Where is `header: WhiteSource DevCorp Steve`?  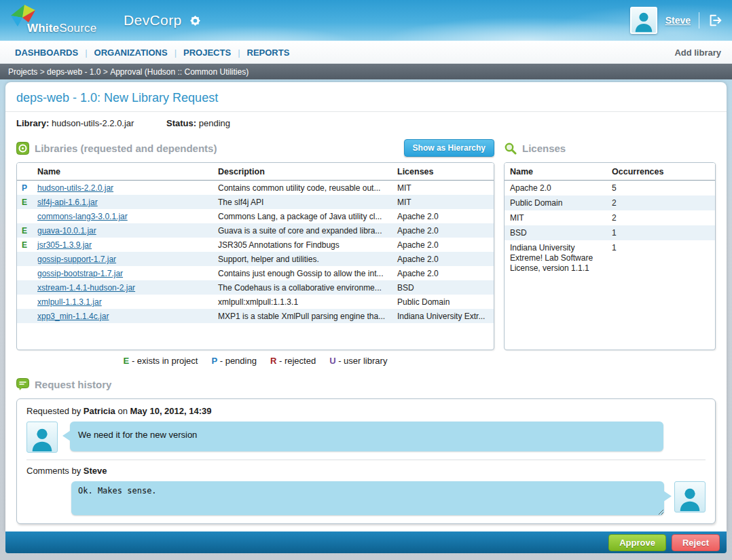 header: WhiteSource DevCorp Steve is located at coordinates (366, 20).